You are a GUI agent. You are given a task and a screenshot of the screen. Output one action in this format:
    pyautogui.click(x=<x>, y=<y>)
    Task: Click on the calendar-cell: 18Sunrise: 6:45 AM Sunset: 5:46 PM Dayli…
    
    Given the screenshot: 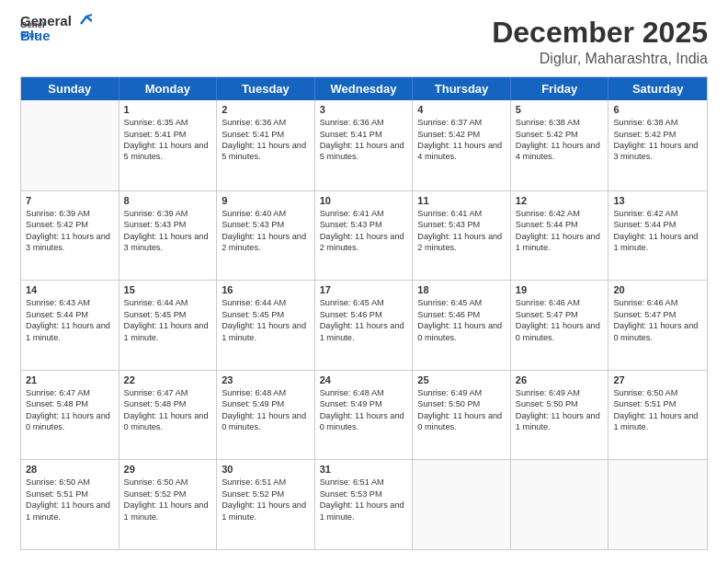 What is the action you would take?
    pyautogui.click(x=461, y=326)
    